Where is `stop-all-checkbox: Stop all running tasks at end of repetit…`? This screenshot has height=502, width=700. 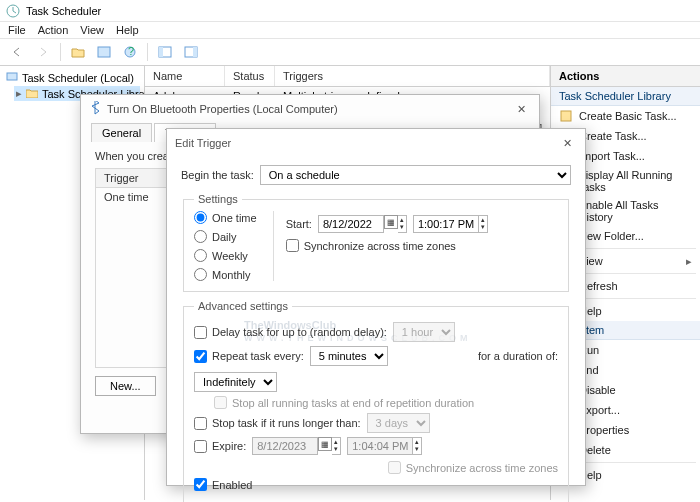
stop-all-checkbox: Stop all running tasks at end of repetit… is located at coordinates (344, 402).